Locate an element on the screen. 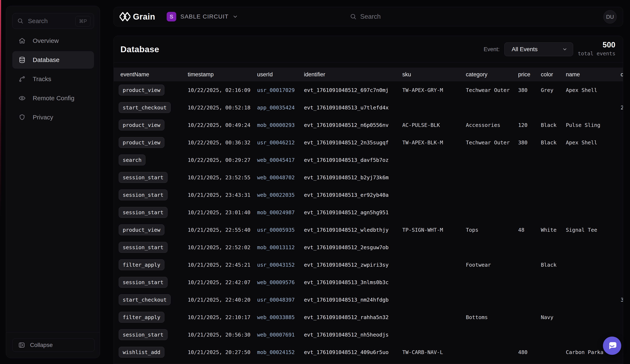 The image size is (630, 364). cell-userId: web_00022035 is located at coordinates (276, 195).